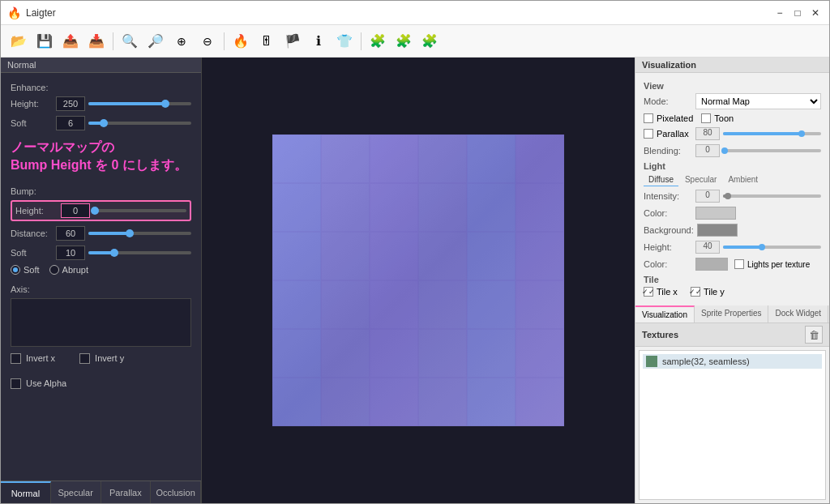 This screenshot has width=830, height=504. What do you see at coordinates (139, 253) in the screenshot?
I see `soft2-slider-track` at bounding box center [139, 253].